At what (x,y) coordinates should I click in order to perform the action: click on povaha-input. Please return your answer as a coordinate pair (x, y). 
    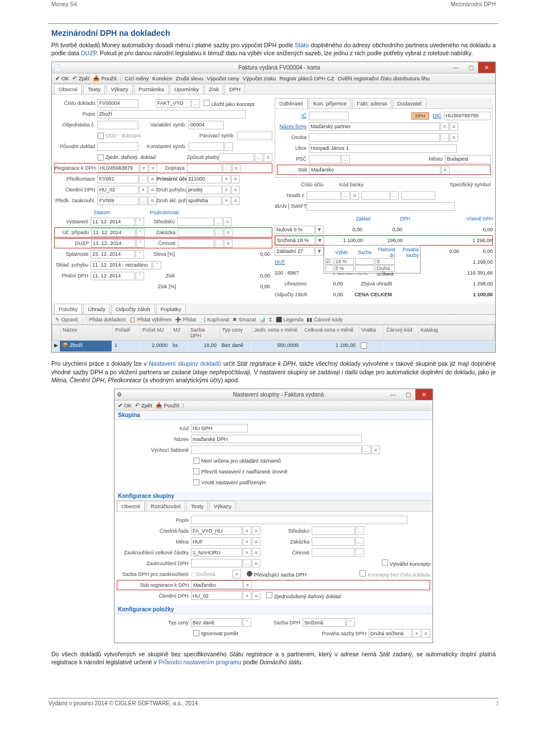
    Looking at the image, I should click on (390, 634).